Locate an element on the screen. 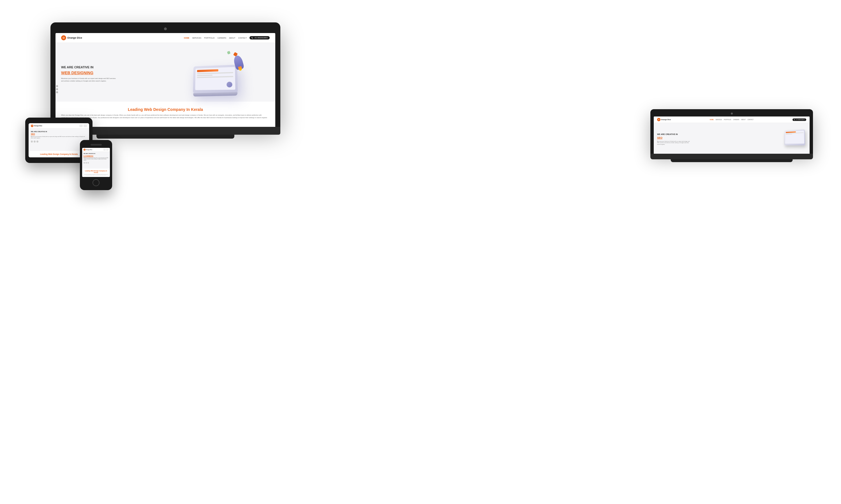 The height and width of the screenshot is (504, 841). desktop-brand-name: Orange Dice is located at coordinates (75, 38).